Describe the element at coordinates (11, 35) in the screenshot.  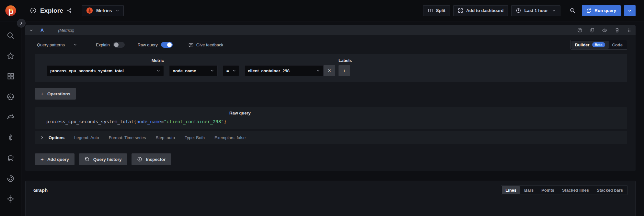
I see `search-icon` at that location.